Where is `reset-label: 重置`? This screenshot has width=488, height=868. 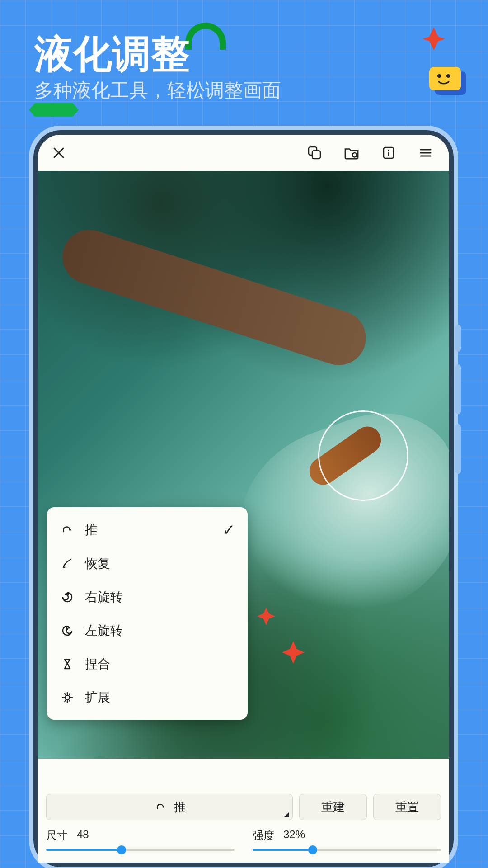 reset-label: 重置 is located at coordinates (407, 807).